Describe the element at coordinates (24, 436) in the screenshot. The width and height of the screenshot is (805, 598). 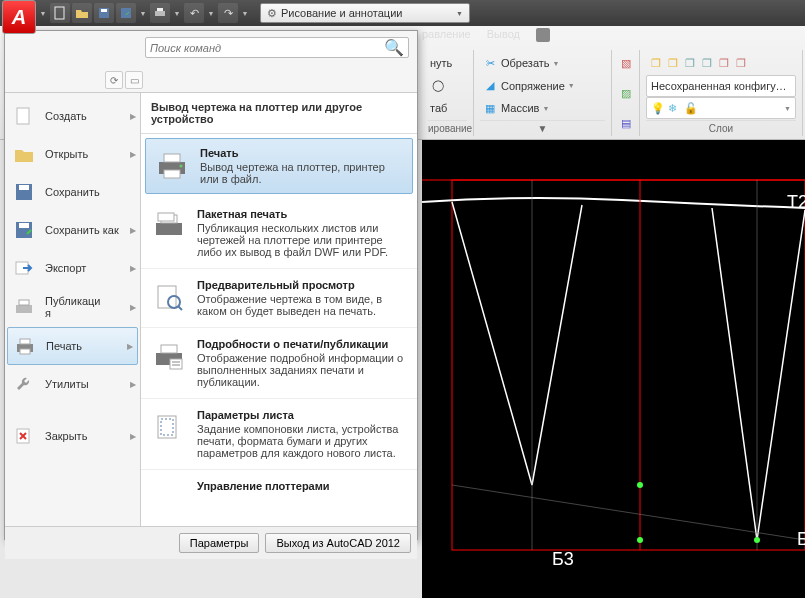
I see `close-icon` at that location.